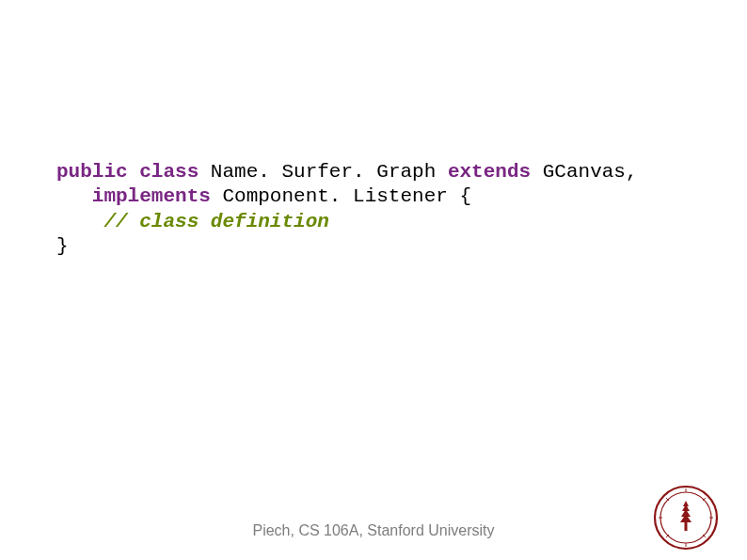  I want to click on extends-rest: GCanvas,, so click(583, 171).